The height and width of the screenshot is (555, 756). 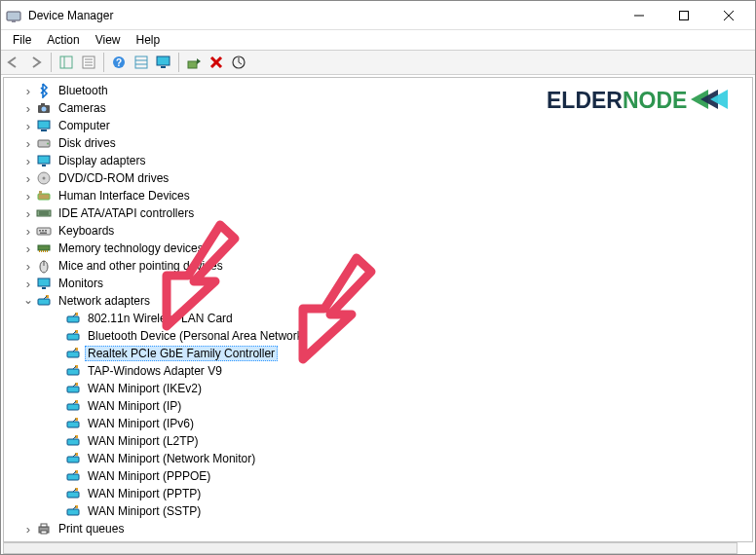 I want to click on forward-button, so click(x=36, y=62).